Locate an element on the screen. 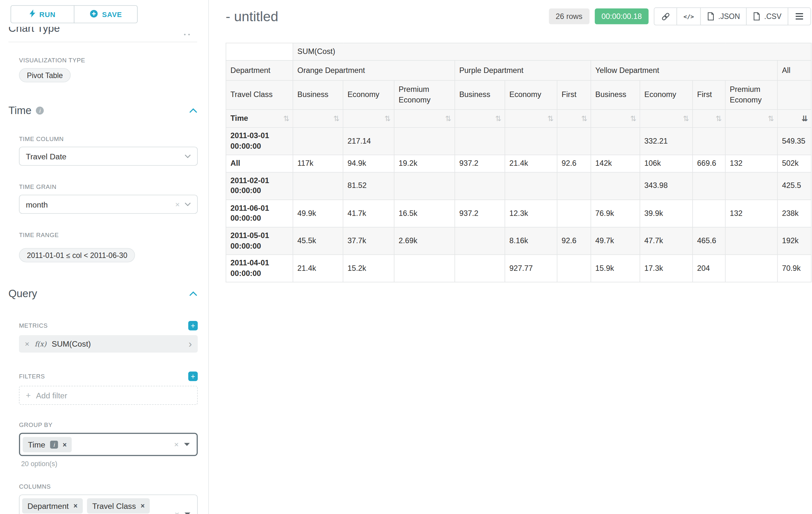 Image resolution: width=812 pixels, height=514 pixels. metric-header-row: SUM(Cost) is located at coordinates (519, 52).